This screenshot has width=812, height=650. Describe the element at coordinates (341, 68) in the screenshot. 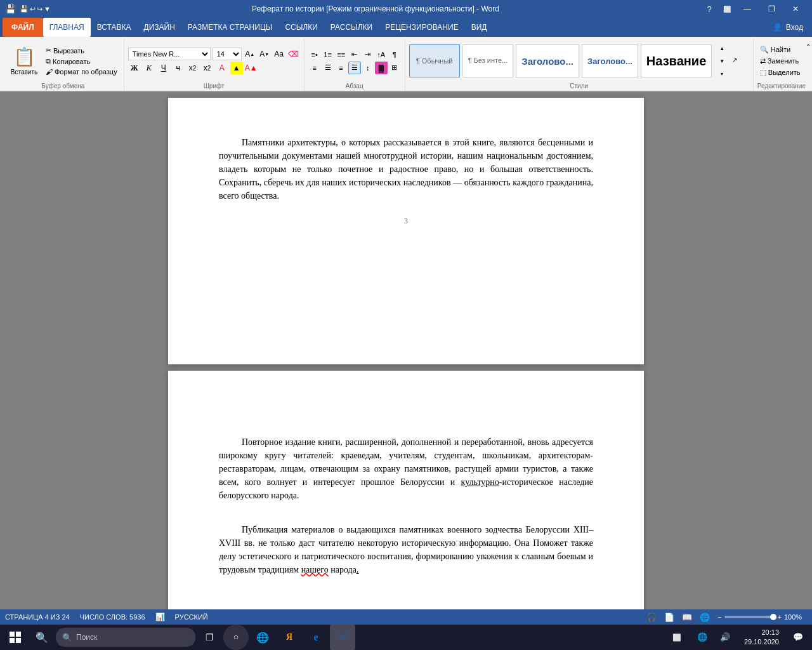

I see `align-right-button: ≡` at that location.